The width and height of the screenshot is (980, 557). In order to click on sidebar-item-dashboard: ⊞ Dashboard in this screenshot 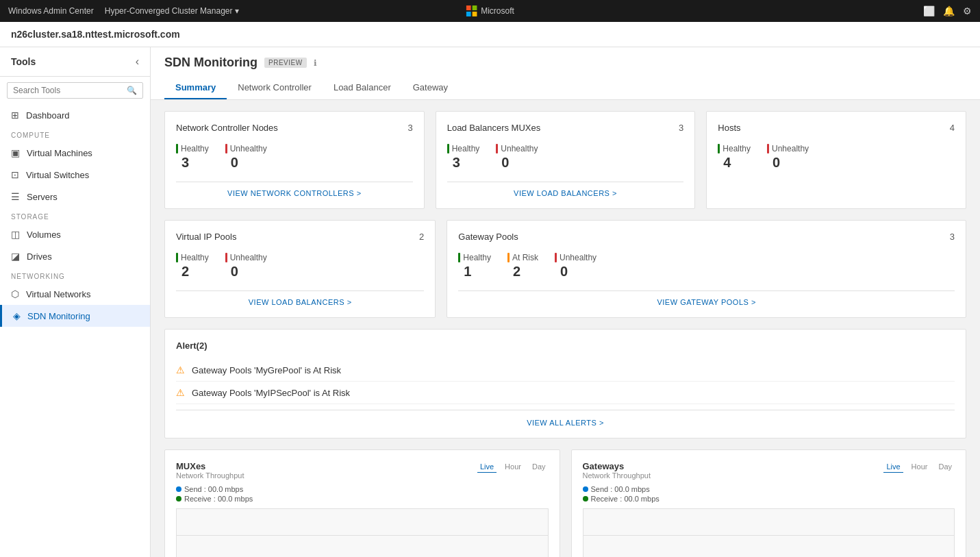, I will do `click(75, 115)`.